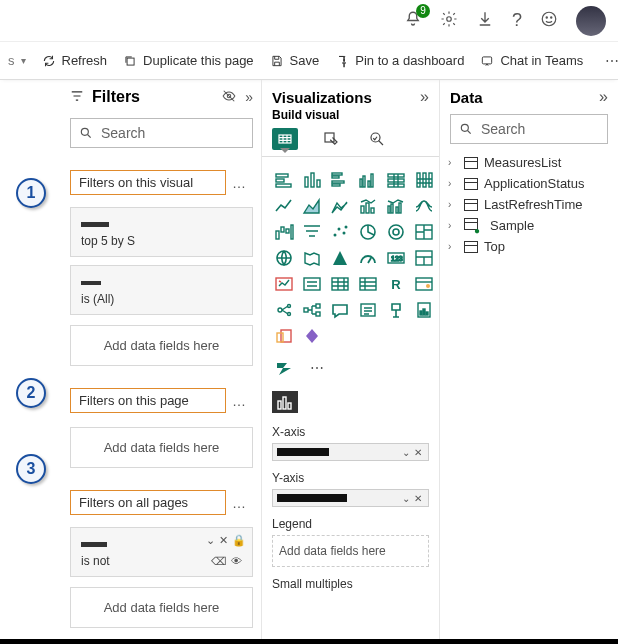 The width and height of the screenshot is (618, 644). I want to click on avatar, so click(591, 21).